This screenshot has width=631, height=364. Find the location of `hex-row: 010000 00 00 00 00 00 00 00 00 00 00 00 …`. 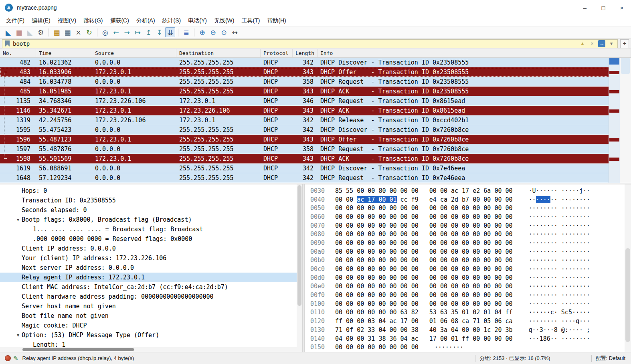

hex-row: 010000 00 00 00 00 00 00 00 00 00 00 00 … is located at coordinates (465, 304).